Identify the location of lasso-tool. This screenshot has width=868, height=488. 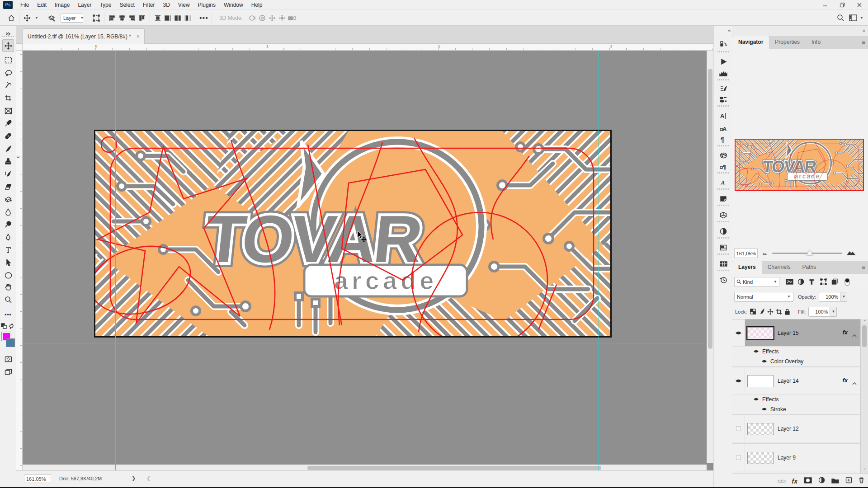
(8, 73).